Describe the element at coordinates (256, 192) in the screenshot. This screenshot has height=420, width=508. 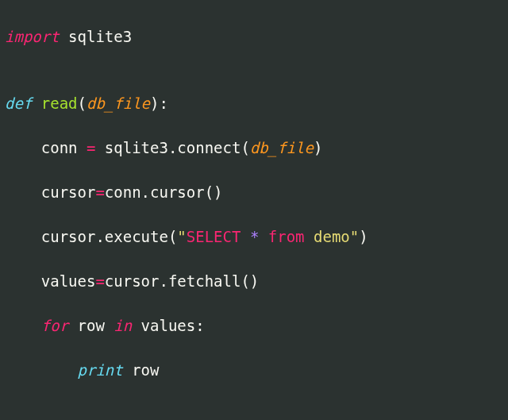
I see `code-line: cursor=conn.cursor()` at that location.